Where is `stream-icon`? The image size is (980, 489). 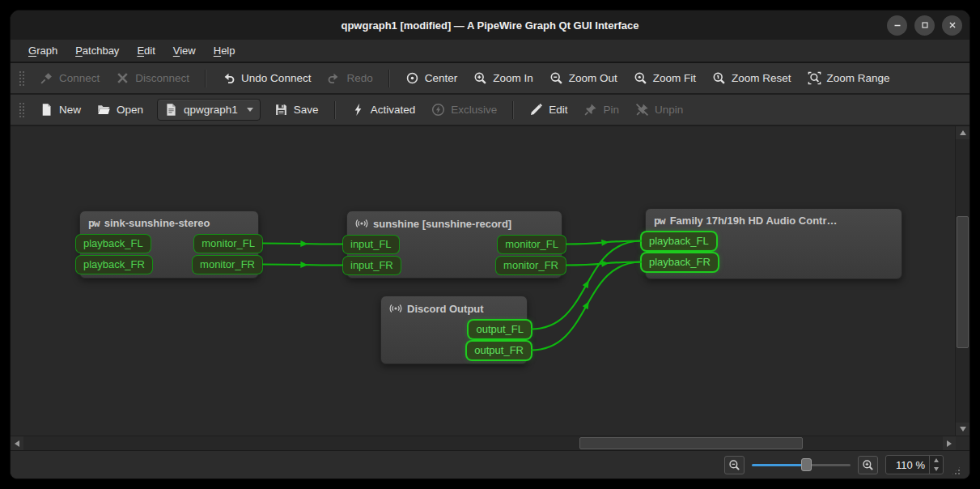
stream-icon is located at coordinates (362, 223).